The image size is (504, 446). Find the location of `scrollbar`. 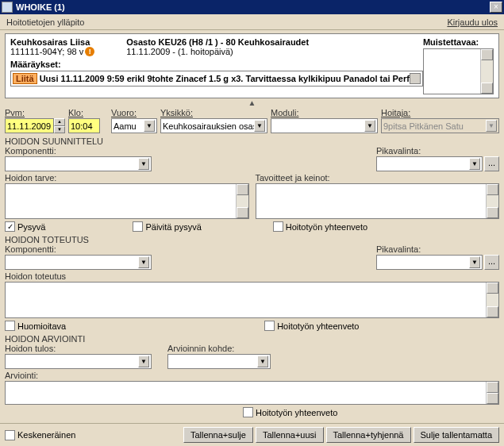

scrollbar is located at coordinates (487, 71).